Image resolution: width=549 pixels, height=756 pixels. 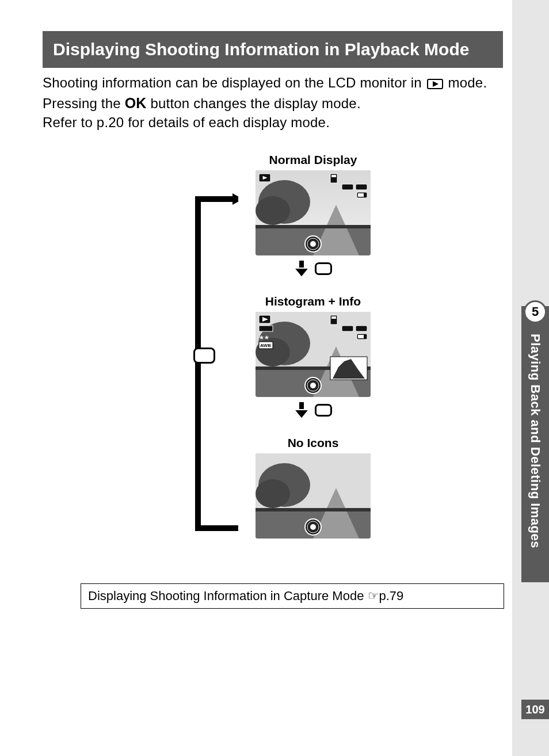 What do you see at coordinates (234, 83) in the screenshot?
I see `intro-line1a: Shooting information can be displayed on…` at bounding box center [234, 83].